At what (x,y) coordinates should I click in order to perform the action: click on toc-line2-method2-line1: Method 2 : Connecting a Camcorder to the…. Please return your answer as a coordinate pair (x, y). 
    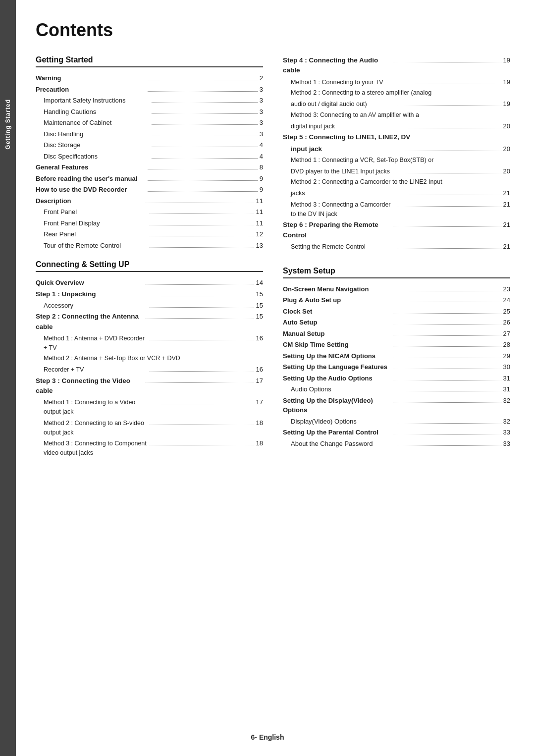
    Looking at the image, I should click on (396, 182).